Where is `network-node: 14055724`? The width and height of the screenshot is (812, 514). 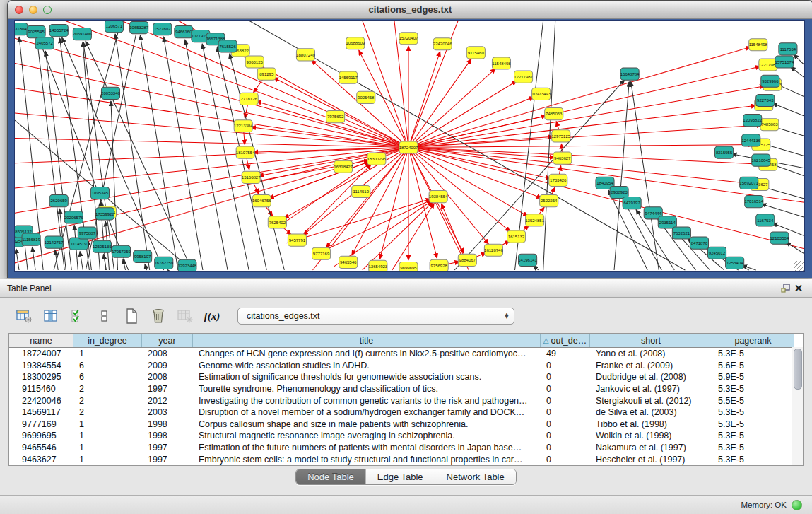 network-node: 14055724 is located at coordinates (59, 31).